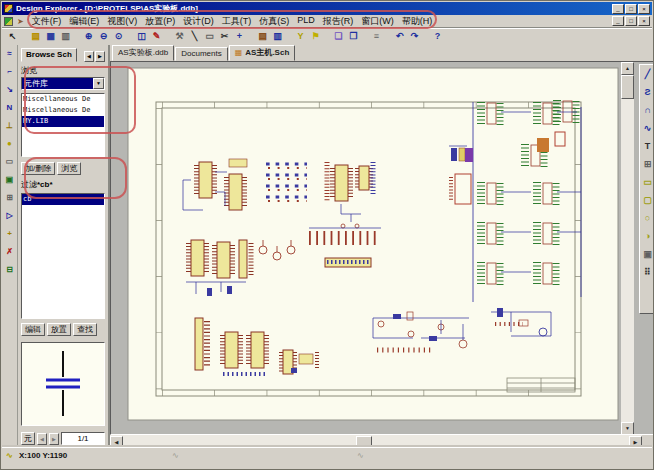 Image resolution: width=654 pixels, height=470 pixels. Describe the element at coordinates (50, 37) in the screenshot. I see `save-icon: ▦` at that location.